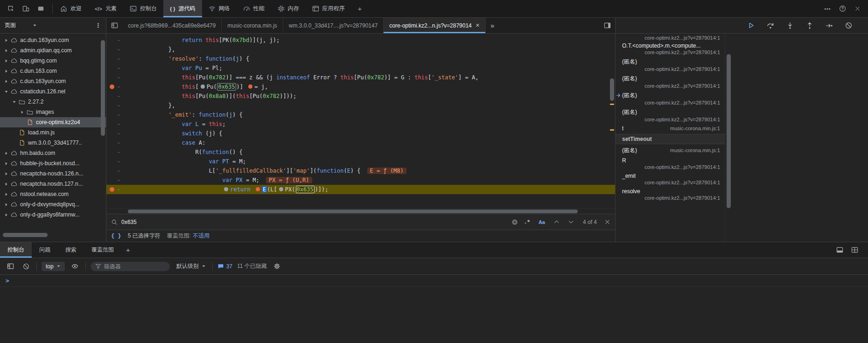  What do you see at coordinates (434, 281) in the screenshot?
I see `console-prompt: >` at bounding box center [434, 281].